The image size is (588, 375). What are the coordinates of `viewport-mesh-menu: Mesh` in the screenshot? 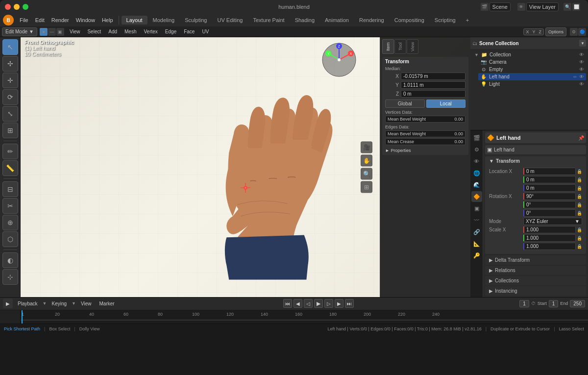 It's located at (130, 31).